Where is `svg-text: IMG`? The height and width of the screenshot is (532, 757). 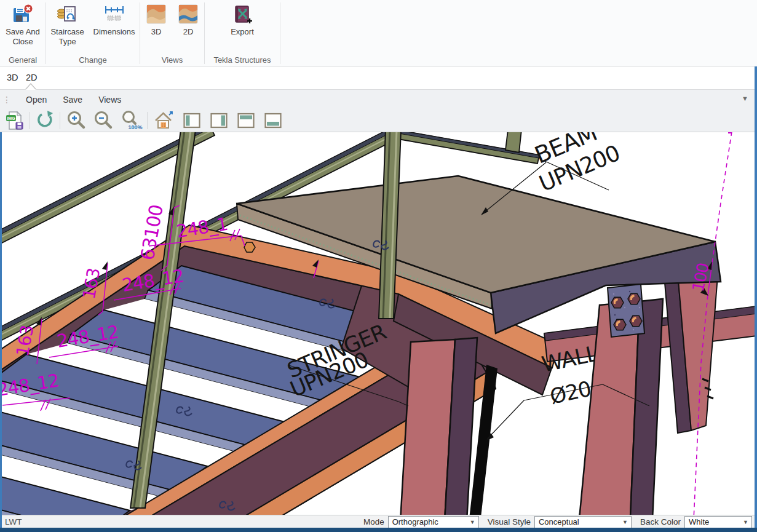 svg-text: IMG is located at coordinates (11, 118).